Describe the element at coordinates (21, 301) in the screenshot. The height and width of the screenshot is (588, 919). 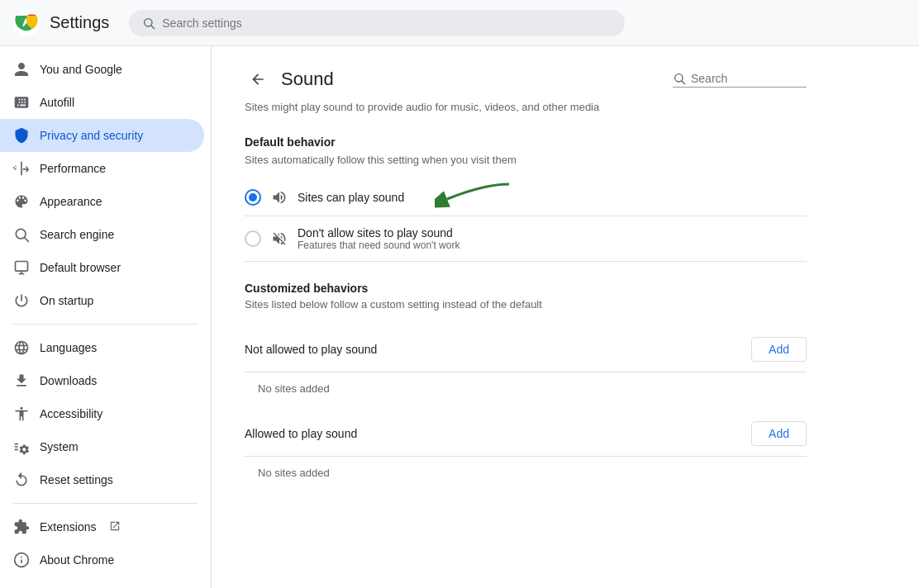
I see `on-startup-icon` at that location.